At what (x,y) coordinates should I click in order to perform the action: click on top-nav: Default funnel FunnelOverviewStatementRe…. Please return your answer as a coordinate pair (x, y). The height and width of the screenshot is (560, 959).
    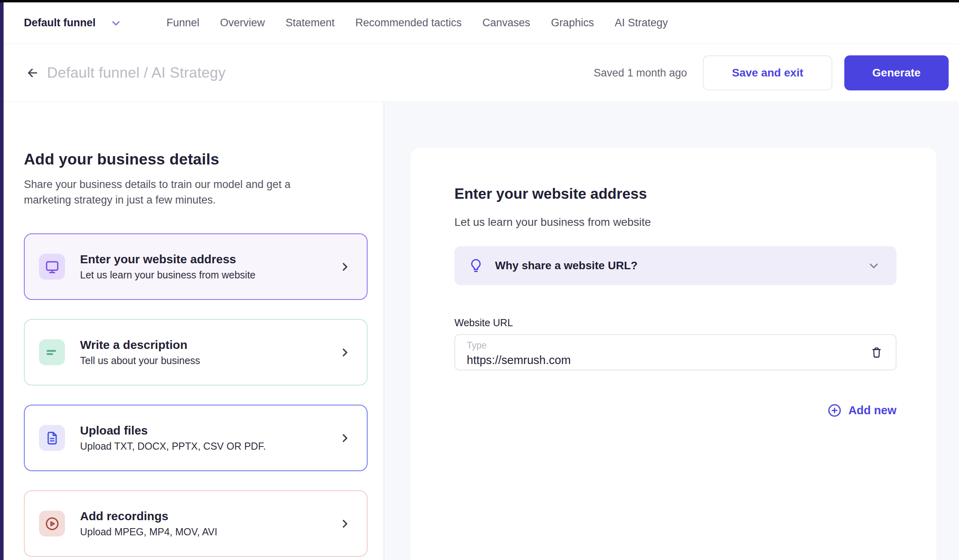
    Looking at the image, I should click on (481, 23).